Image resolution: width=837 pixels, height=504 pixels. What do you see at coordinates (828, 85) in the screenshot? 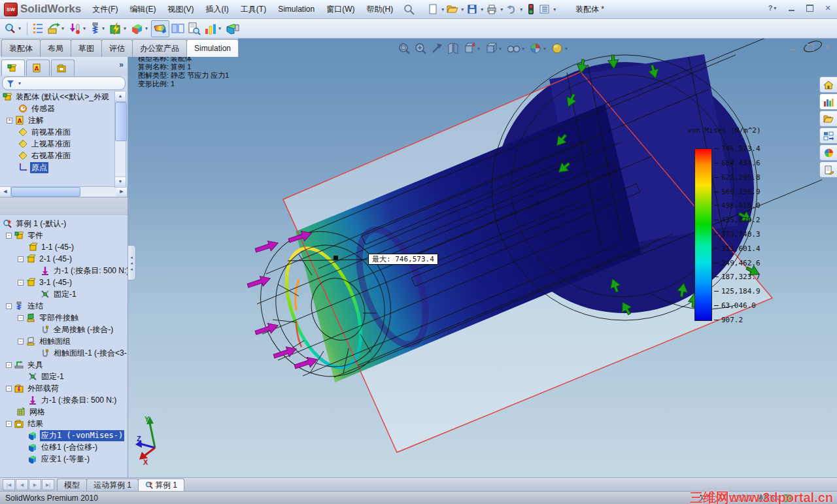
I see `resources-home-icon` at bounding box center [828, 85].